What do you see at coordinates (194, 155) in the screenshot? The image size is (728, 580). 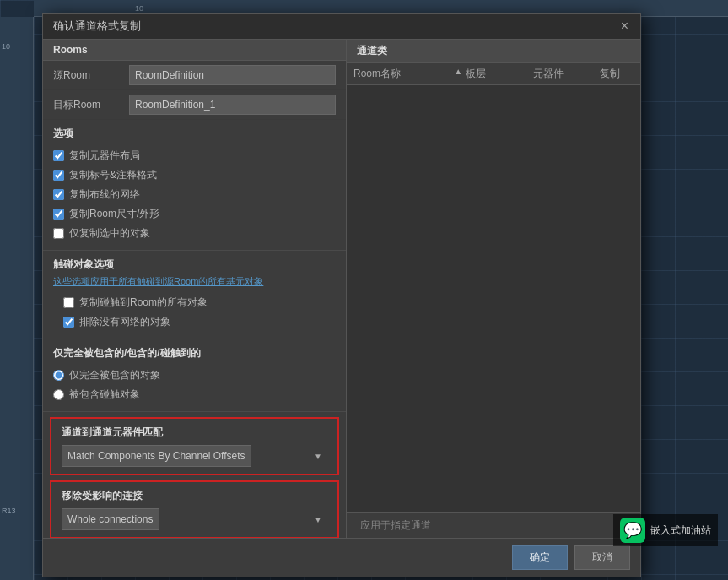 I see `option-row-0: 复制元器件布局` at bounding box center [194, 155].